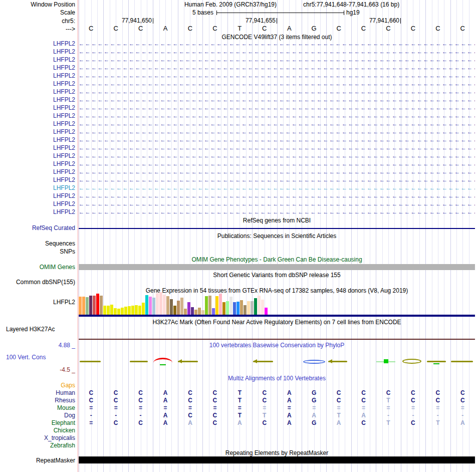 Image resolution: width=476 pixels, height=472 pixels. I want to click on species-label: Gaps, so click(38, 385).